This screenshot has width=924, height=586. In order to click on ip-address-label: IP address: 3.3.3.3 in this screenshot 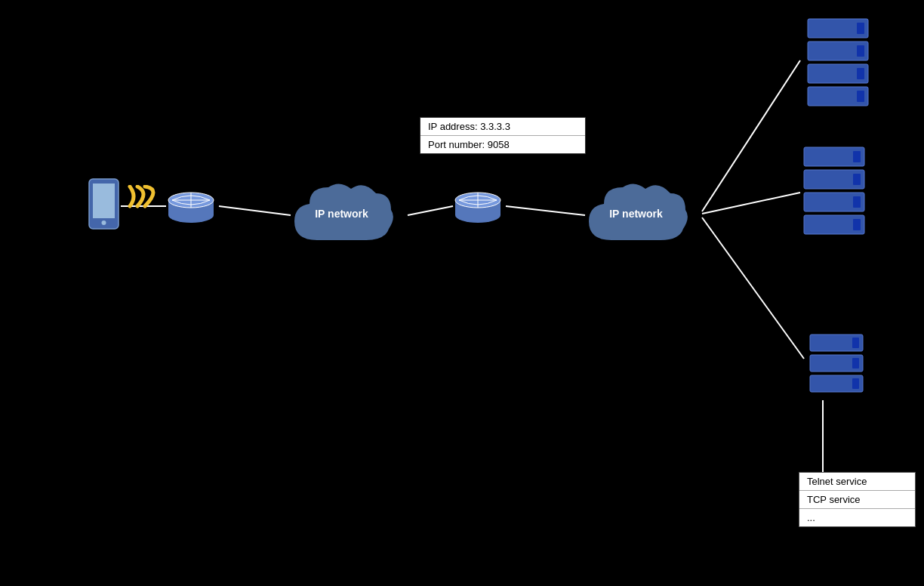, I will do `click(503, 127)`.